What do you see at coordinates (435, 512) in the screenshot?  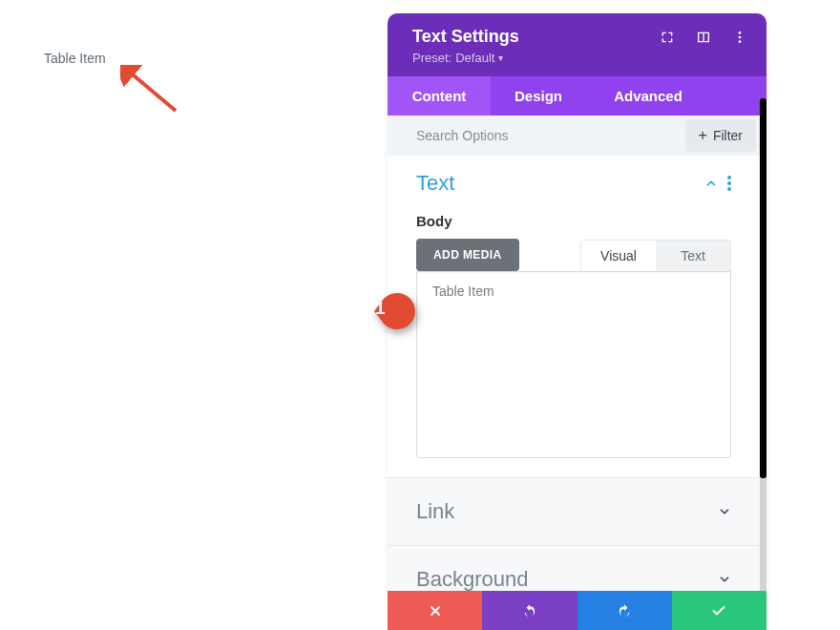 I see `section-link-title: Link` at bounding box center [435, 512].